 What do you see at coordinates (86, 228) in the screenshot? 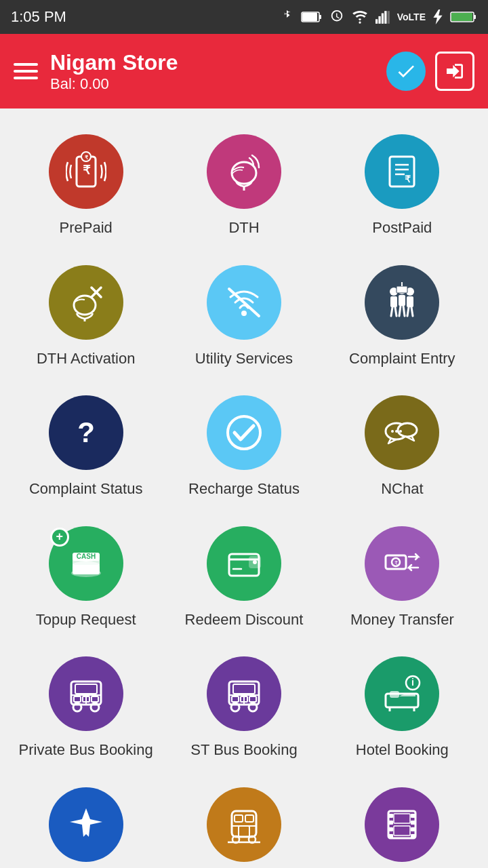
I see `prepaid-label: PrePaid` at bounding box center [86, 228].